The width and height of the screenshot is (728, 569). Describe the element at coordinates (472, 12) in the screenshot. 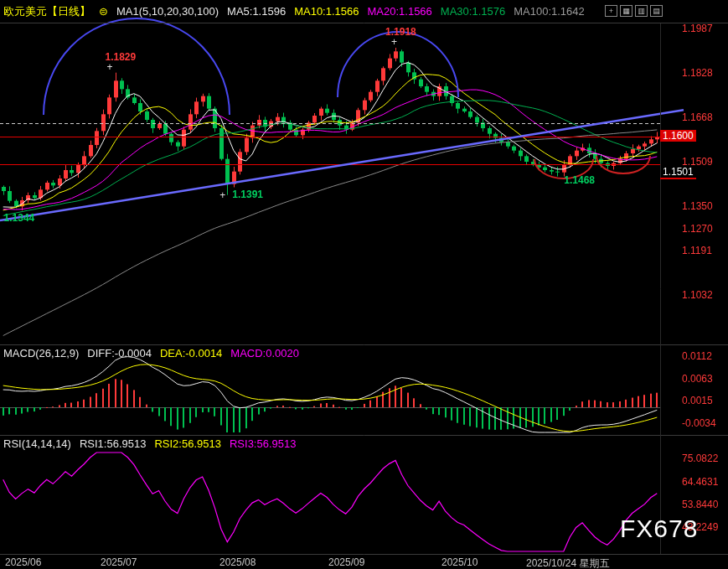

I see `ma30-value: MA30:1.1576` at that location.